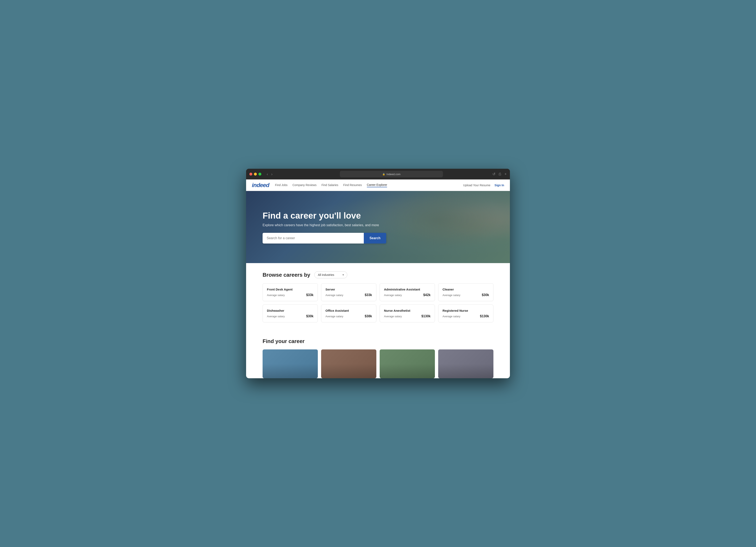  I want to click on site-nav: indeed Find Jobs Company Reviews Find Sa…, so click(378, 185).